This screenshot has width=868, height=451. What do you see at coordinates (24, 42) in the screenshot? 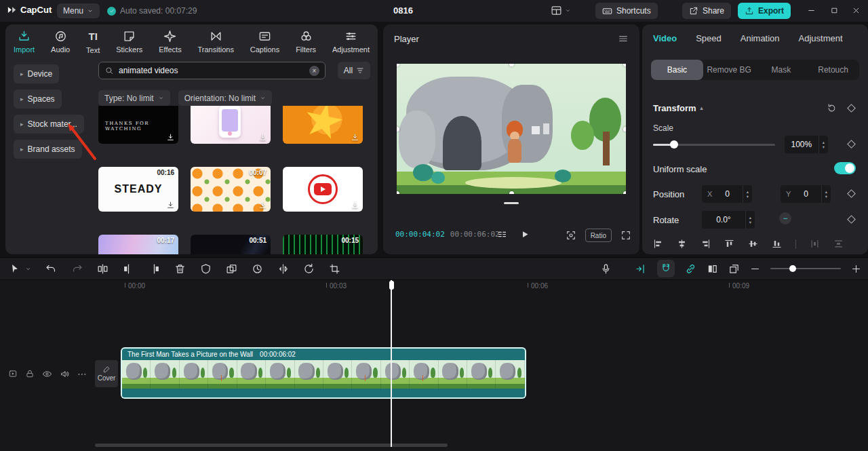
I see `tab-import: Import` at bounding box center [24, 42].